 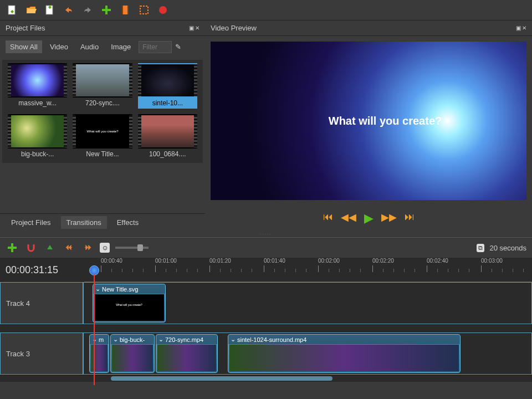 What do you see at coordinates (106, 10) in the screenshot?
I see `add-icon` at bounding box center [106, 10].